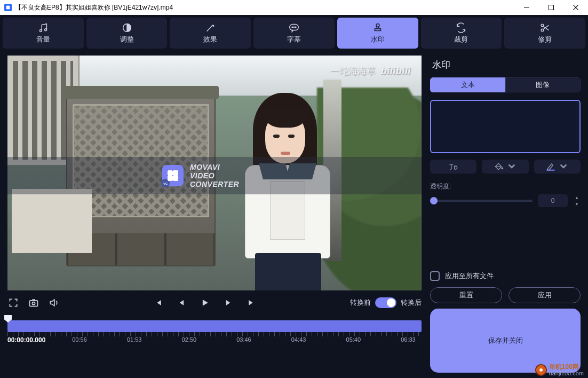 The width and height of the screenshot is (588, 378). Describe the element at coordinates (543, 85) in the screenshot. I see `segment-image: 图像` at that location.